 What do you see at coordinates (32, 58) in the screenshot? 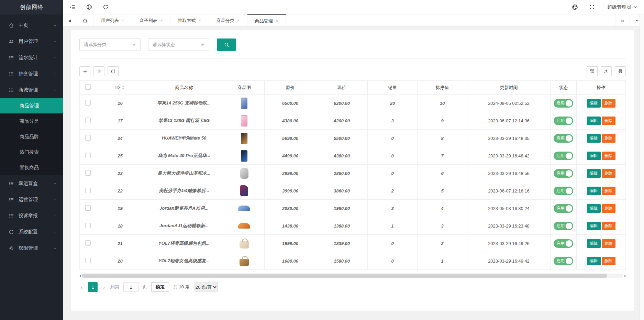
I see `sidebar-item-flow-stats: 流水统计` at bounding box center [32, 58].